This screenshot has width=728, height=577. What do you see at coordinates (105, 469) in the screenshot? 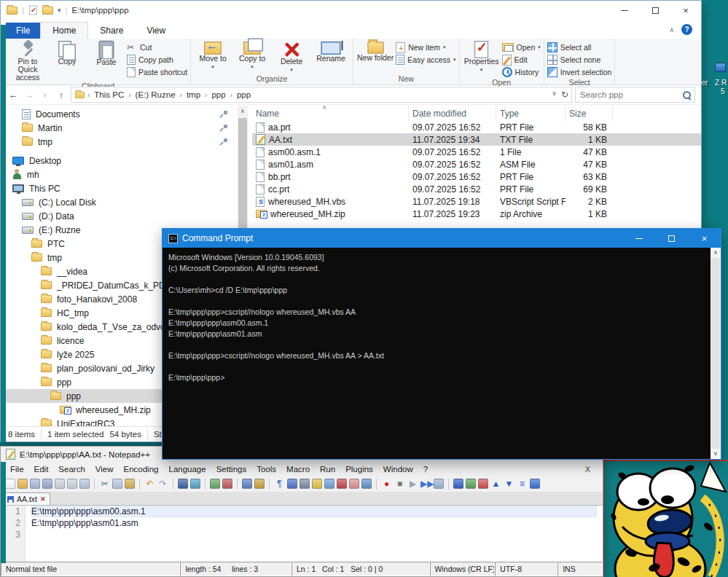
I see `menu-view: View` at bounding box center [105, 469].